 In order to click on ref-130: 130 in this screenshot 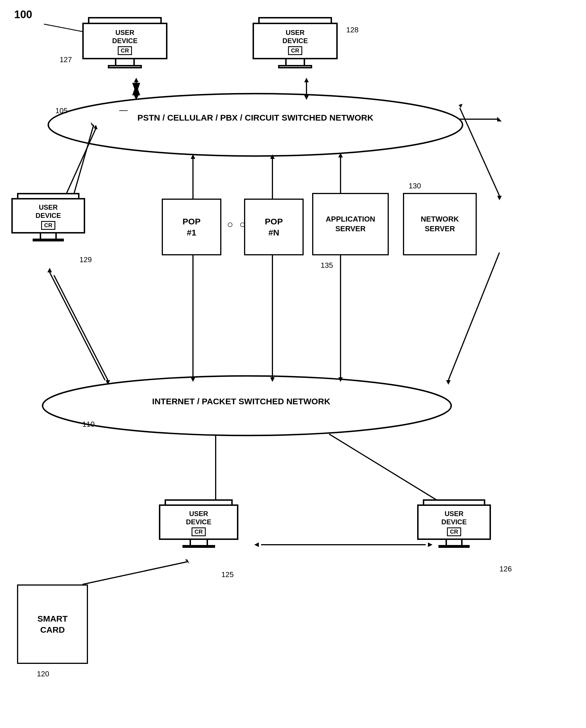, I will do `click(415, 186)`.